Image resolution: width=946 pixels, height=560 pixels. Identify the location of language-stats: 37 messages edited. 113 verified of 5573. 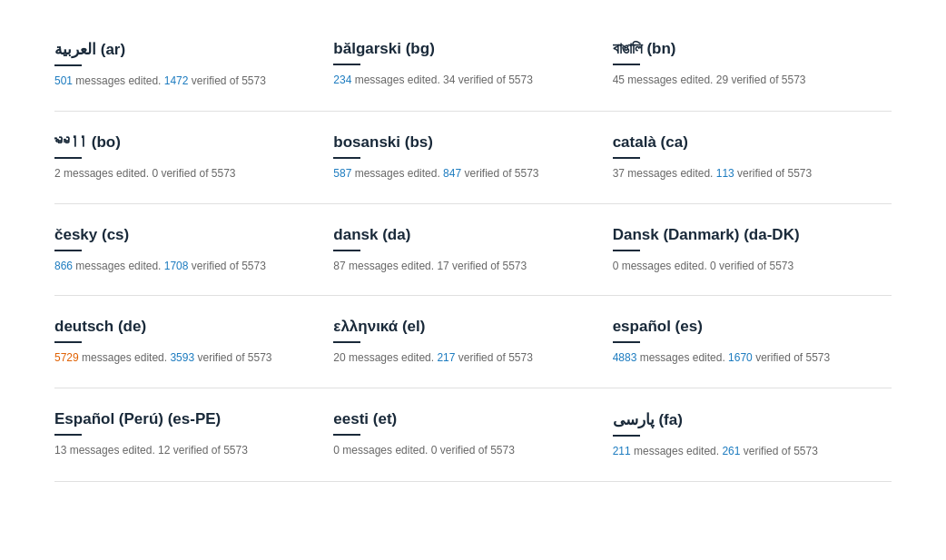
(743, 174).